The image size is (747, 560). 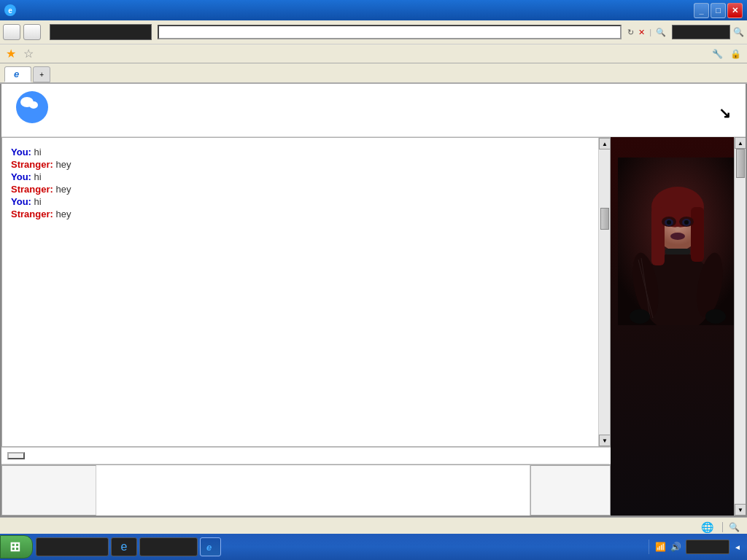 I want to click on ie-icon-taskbar: e, so click(x=124, y=547).